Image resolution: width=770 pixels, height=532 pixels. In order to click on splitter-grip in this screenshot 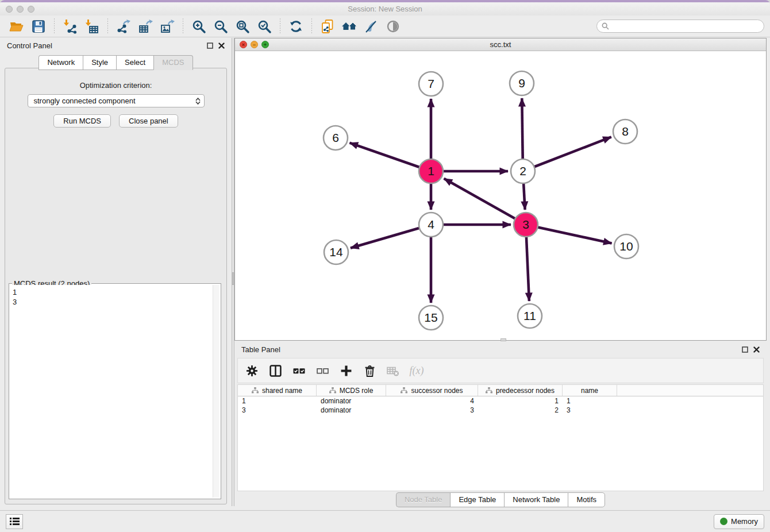, I will do `click(233, 279)`.